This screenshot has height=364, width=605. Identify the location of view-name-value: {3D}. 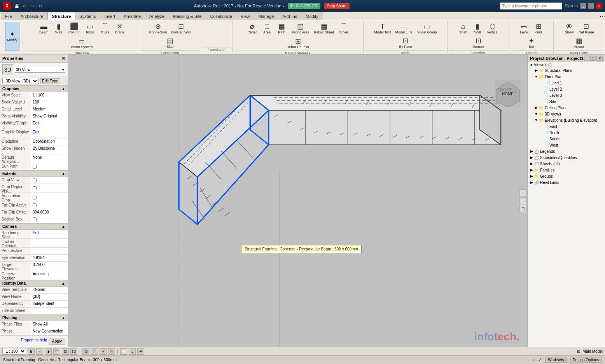
(49, 297).